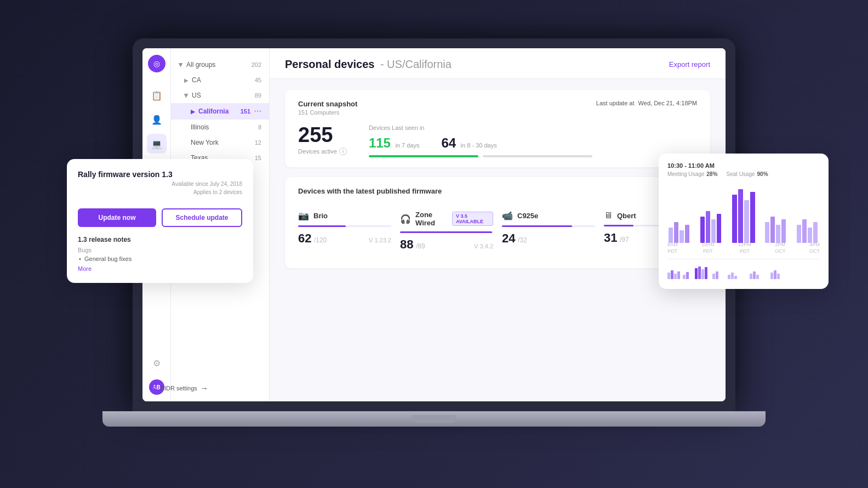  What do you see at coordinates (740, 174) in the screenshot?
I see `seat-usage-label: Seat Usage` at bounding box center [740, 174].